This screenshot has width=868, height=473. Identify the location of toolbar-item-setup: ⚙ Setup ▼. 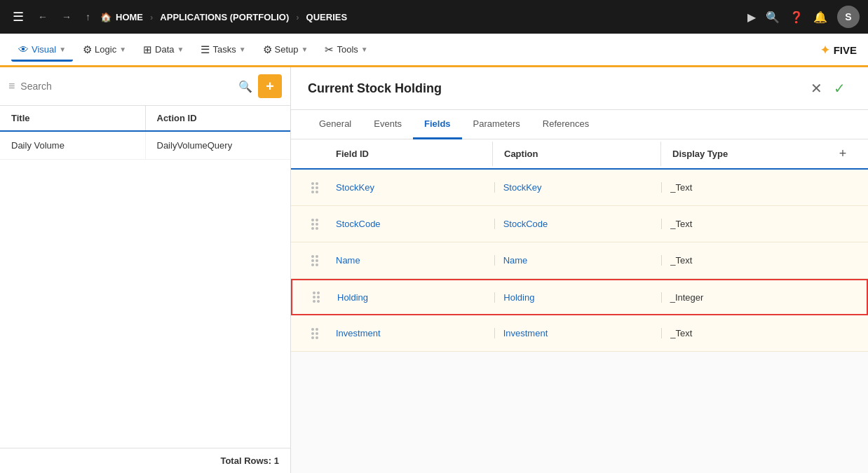
(286, 50).